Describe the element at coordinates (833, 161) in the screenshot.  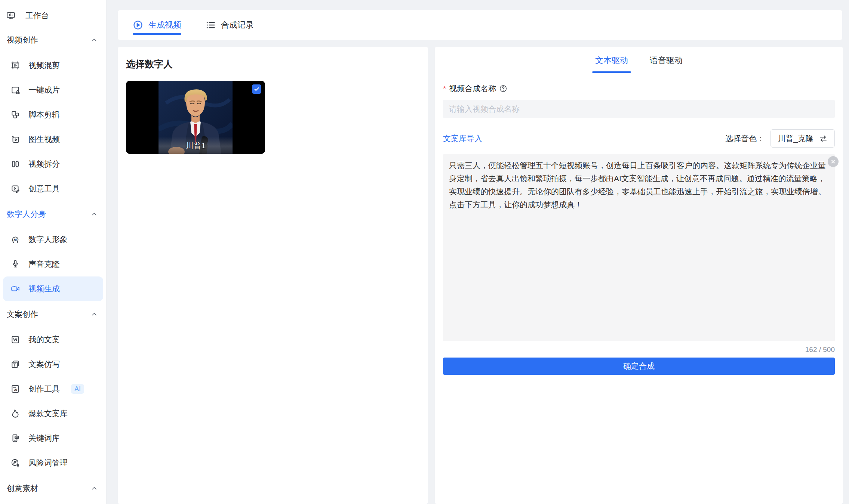
I see `clear-text-icon` at that location.